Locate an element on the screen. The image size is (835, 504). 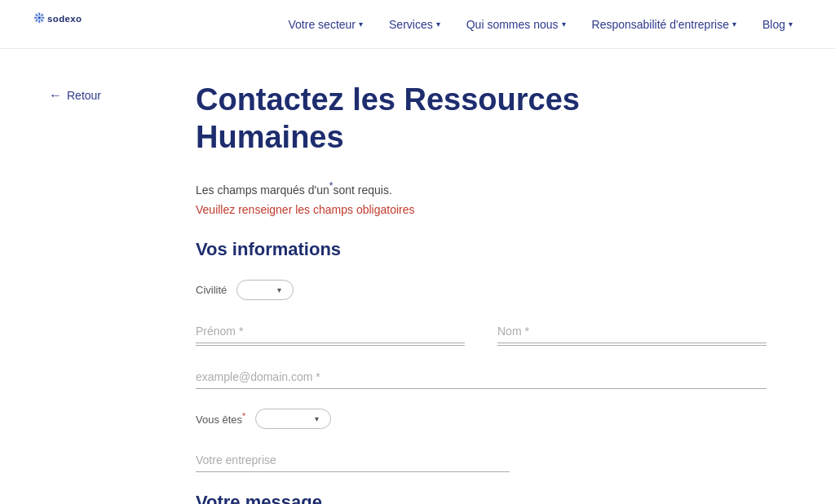
sodexo-logo: sodexo is located at coordinates (69, 24).